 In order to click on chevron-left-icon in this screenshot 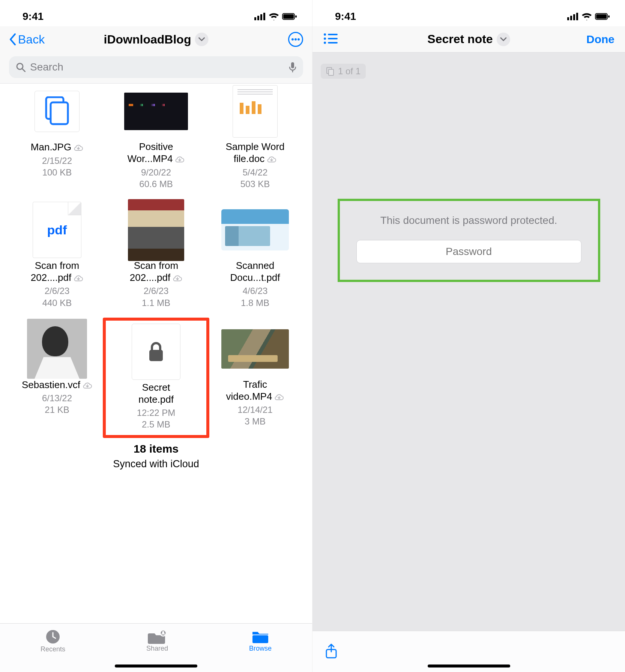, I will do `click(13, 39)`.